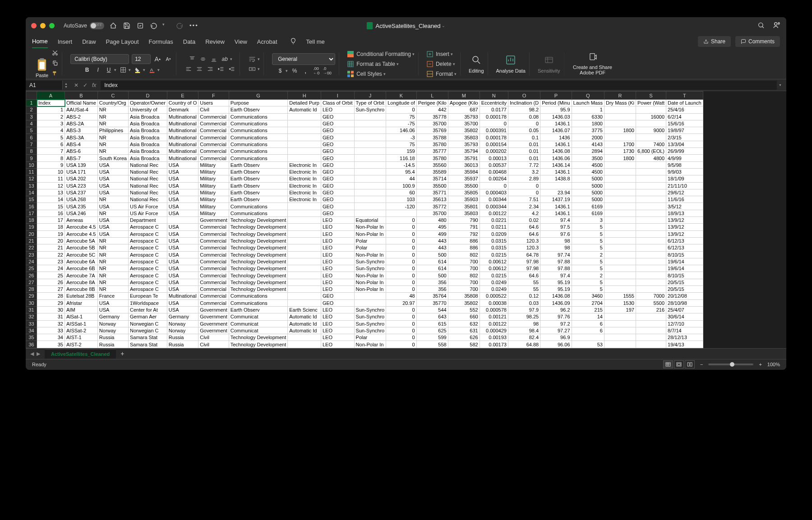 The image size is (812, 520). Describe the element at coordinates (52, 26) in the screenshot. I see `maximize-window` at that location.